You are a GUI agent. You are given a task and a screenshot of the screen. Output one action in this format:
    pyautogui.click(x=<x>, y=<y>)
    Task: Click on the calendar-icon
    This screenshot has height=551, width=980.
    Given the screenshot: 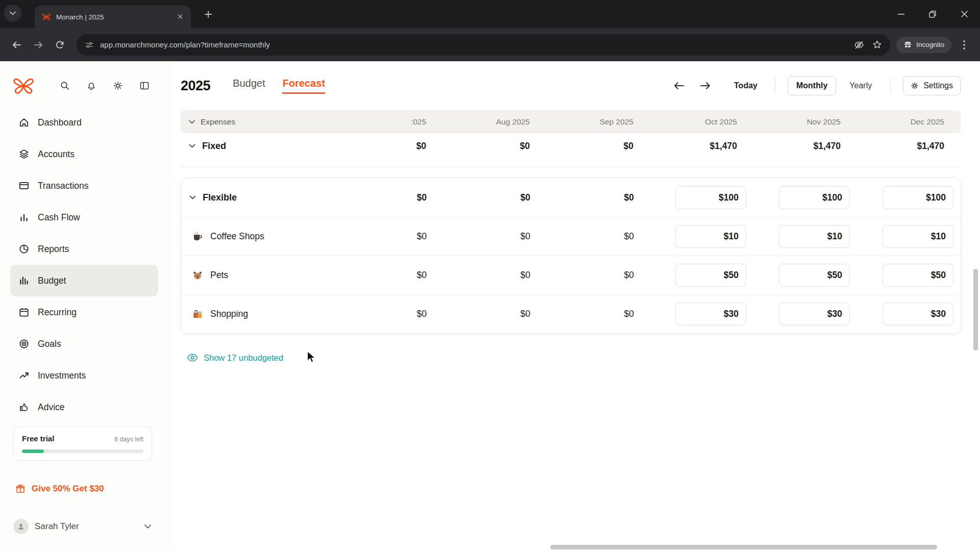 What is the action you would take?
    pyautogui.click(x=24, y=312)
    